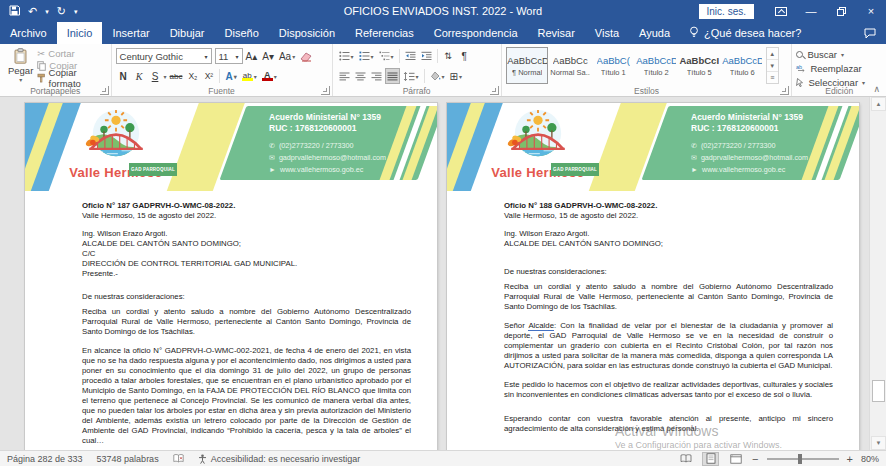 The image size is (886, 466). What do you see at coordinates (426, 56) in the screenshot?
I see `increase-indent-button` at bounding box center [426, 56].